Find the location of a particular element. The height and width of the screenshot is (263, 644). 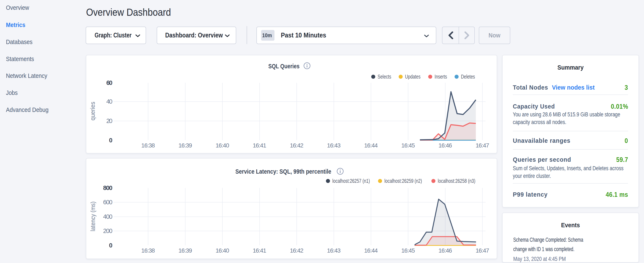

svg-text: 20 is located at coordinates (110, 121).